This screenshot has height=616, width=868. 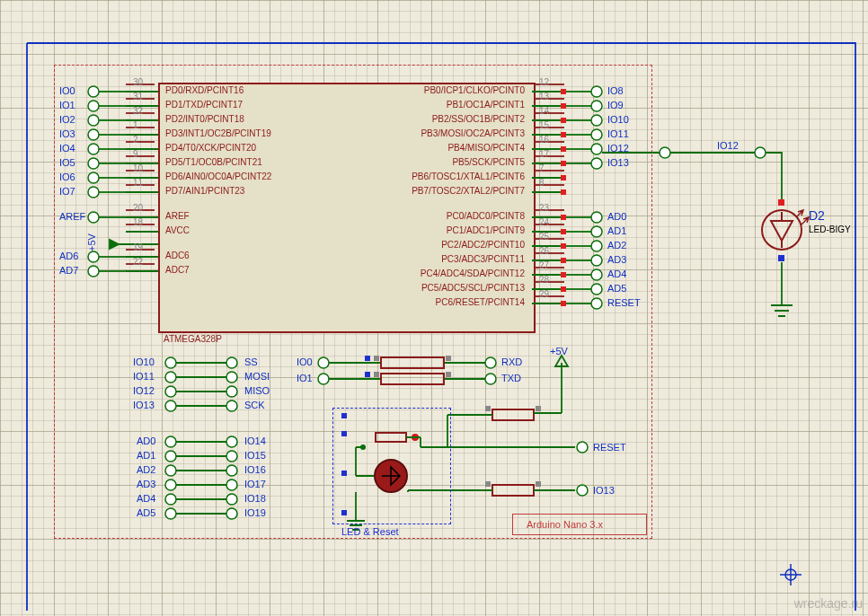 I want to click on pin-func: PD7/AIN1/PCINT23, so click(x=205, y=190).